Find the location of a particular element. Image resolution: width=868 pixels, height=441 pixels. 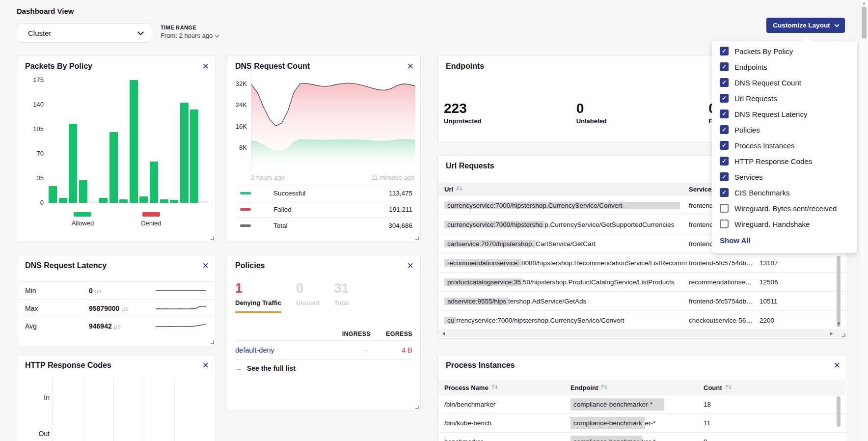

latency-unit: µs is located at coordinates (98, 291).